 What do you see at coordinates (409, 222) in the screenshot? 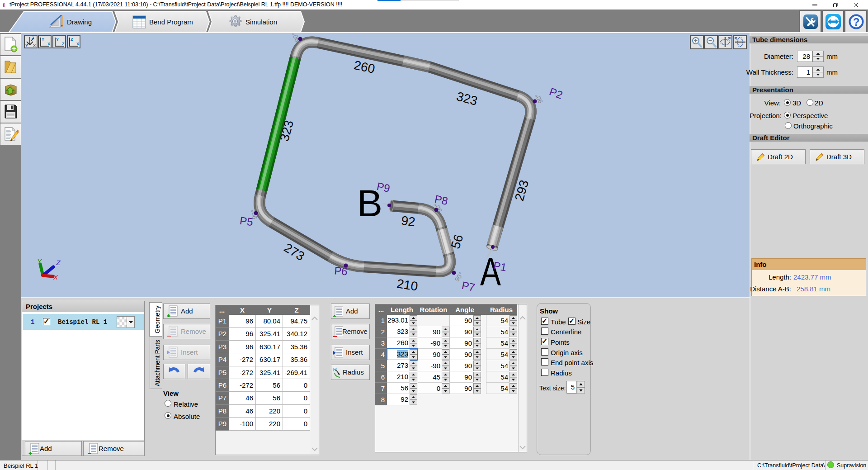
I see `svg-text: 92` at bounding box center [409, 222].